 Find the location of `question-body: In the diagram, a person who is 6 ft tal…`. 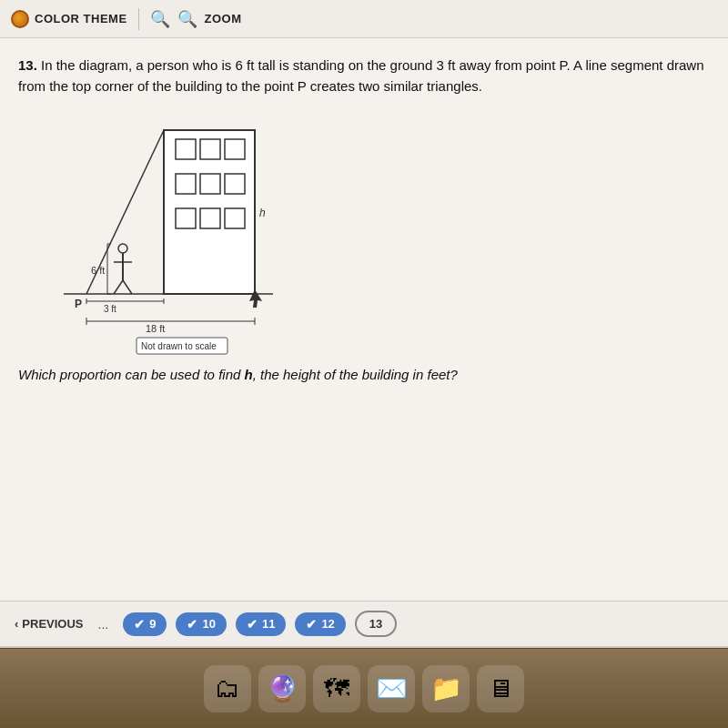

question-body: In the diagram, a person who is 6 ft tal… is located at coordinates (361, 76).